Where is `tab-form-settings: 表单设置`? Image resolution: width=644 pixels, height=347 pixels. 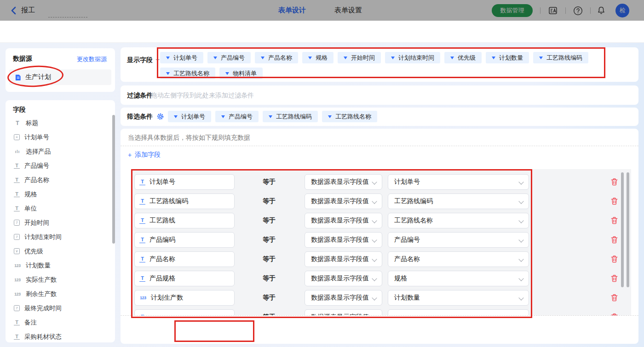 tab-form-settings: 表单设置 is located at coordinates (348, 10).